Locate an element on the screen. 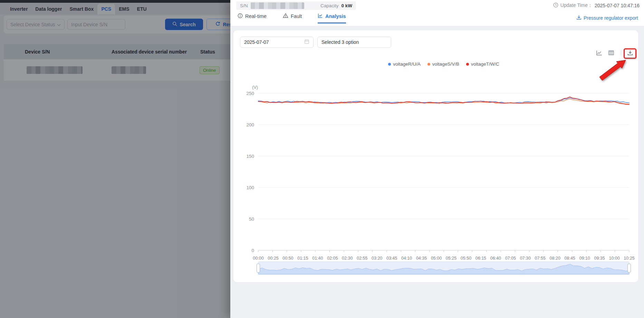 The height and width of the screenshot is (318, 644). svg-text: 09:10 is located at coordinates (584, 258).